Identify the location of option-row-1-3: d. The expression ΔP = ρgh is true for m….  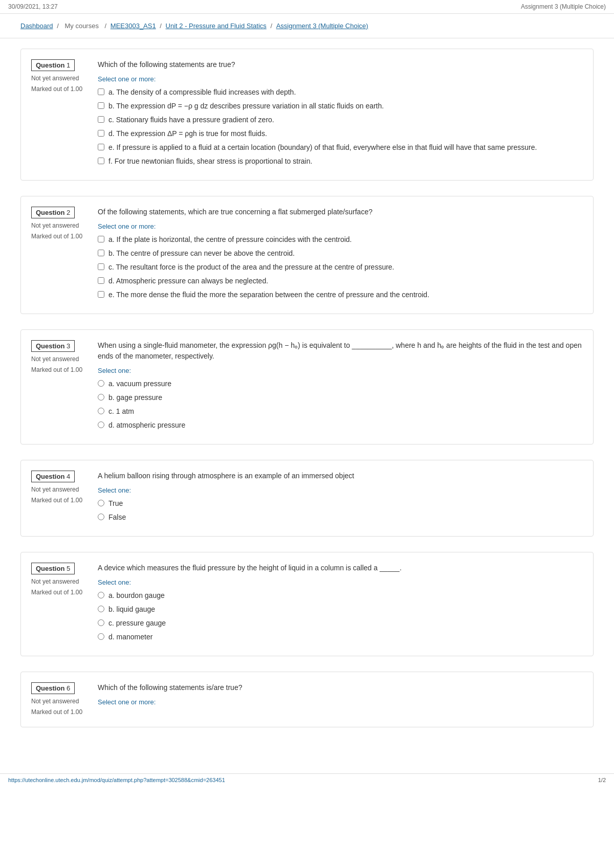
(340, 134).